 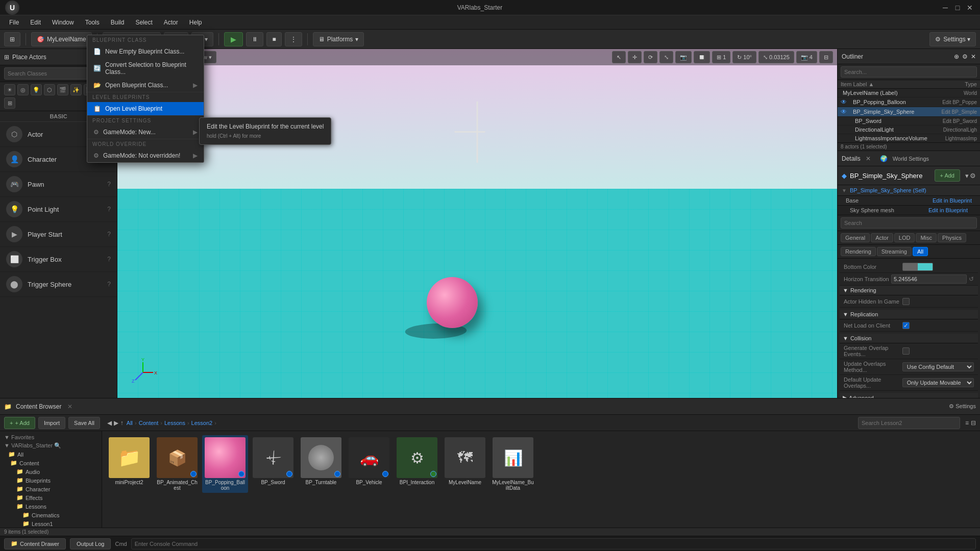 I want to click on filter-tab-rendering: Rendering, so click(x=859, y=252).